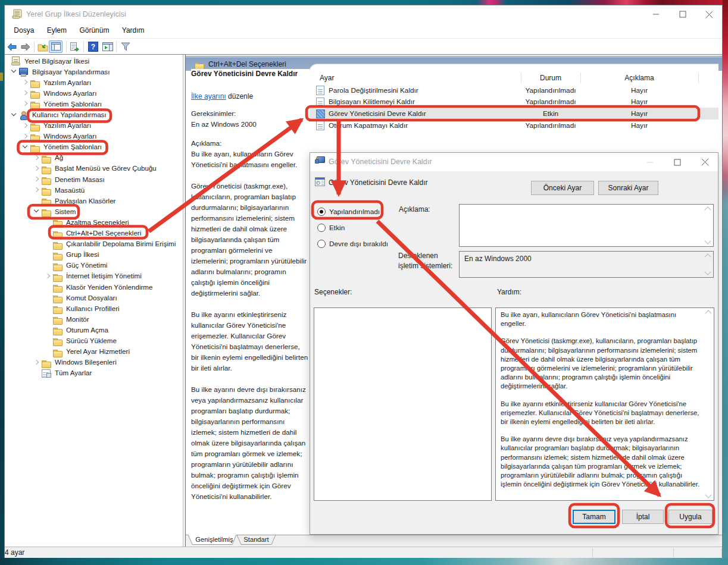 The height and width of the screenshot is (565, 728). I want to click on tree-item-label: Denetim Masası, so click(80, 180).